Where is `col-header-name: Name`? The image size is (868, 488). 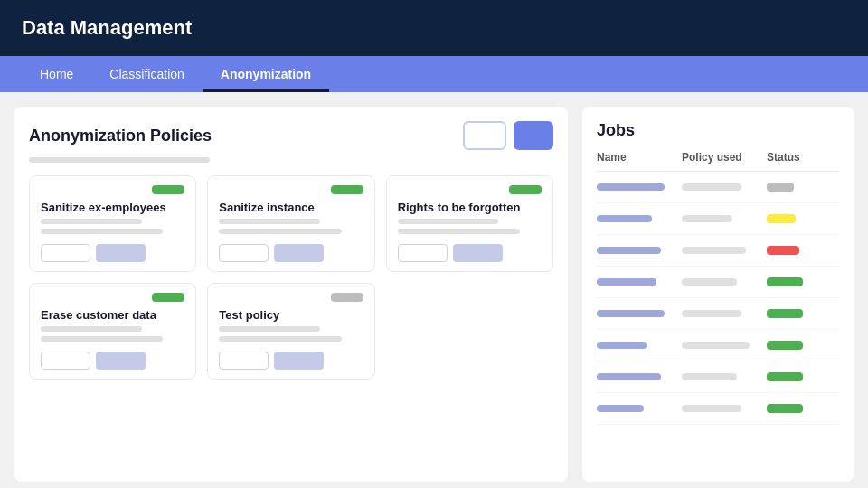 col-header-name: Name is located at coordinates (639, 157).